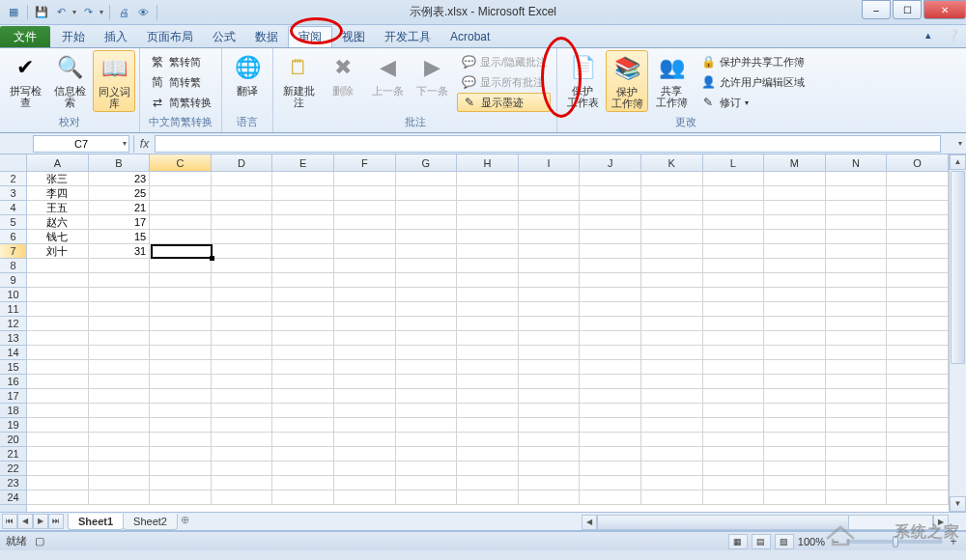 This screenshot has width=966, height=560. Describe the element at coordinates (550, 309) in the screenshot. I see `cell-I11` at that location.